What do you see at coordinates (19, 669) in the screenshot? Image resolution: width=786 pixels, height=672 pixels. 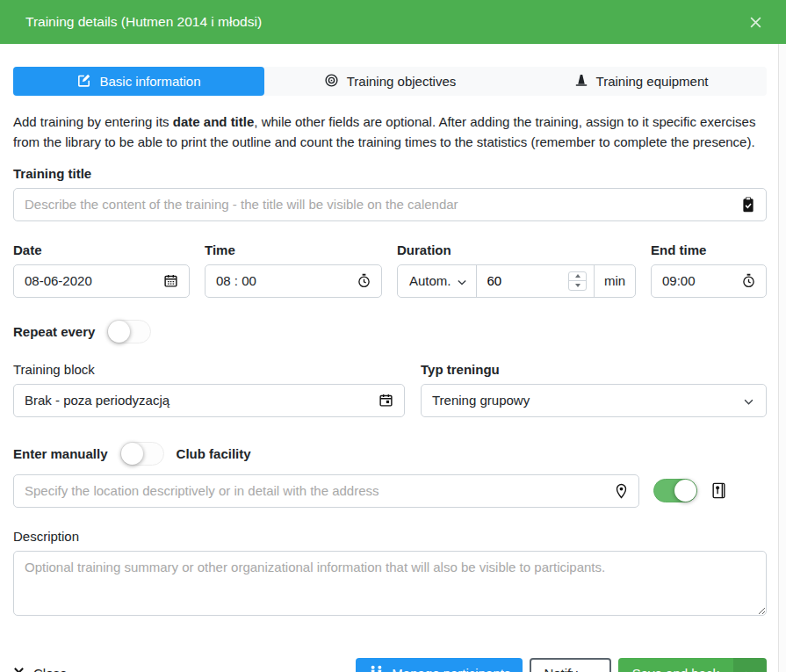 I see `close-x-icon` at bounding box center [19, 669].